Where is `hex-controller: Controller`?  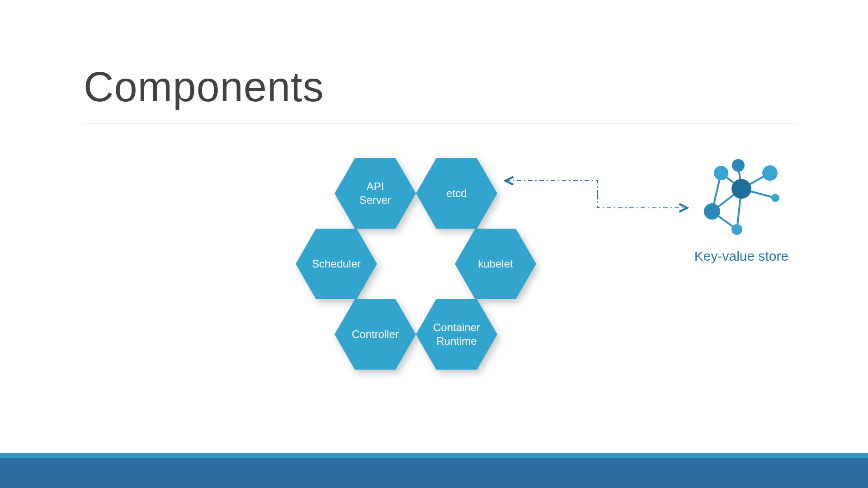
hex-controller: Controller is located at coordinates (375, 334).